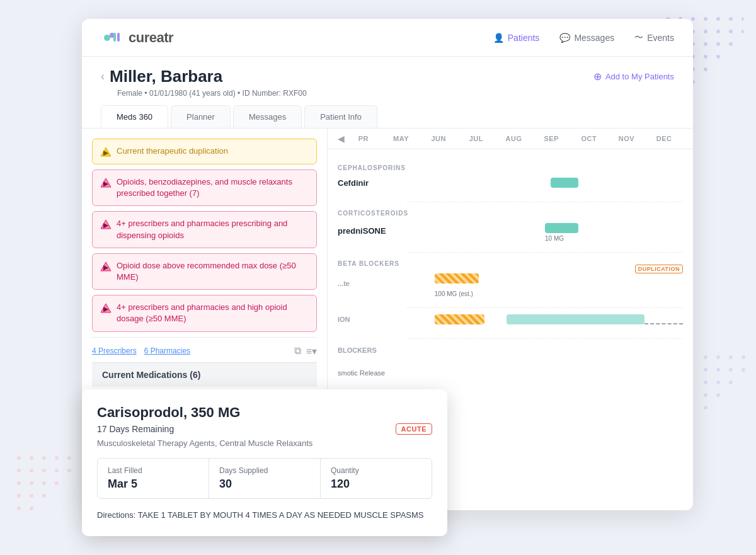  I want to click on drug-row-cefdinir: Cefdinir, so click(510, 183).